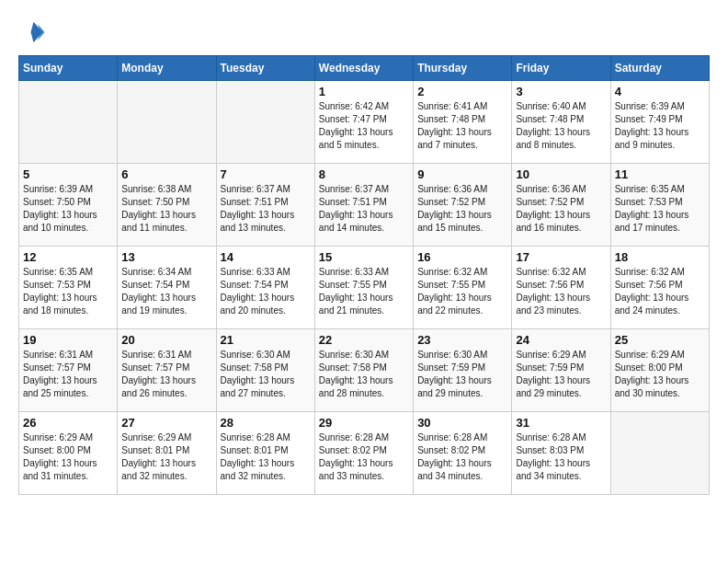 The height and width of the screenshot is (563, 728). What do you see at coordinates (265, 205) in the screenshot?
I see `calendar-cell: 7Sunrise: 6:37 AM Sunset: 7:51 PM Daylig…` at bounding box center [265, 205].